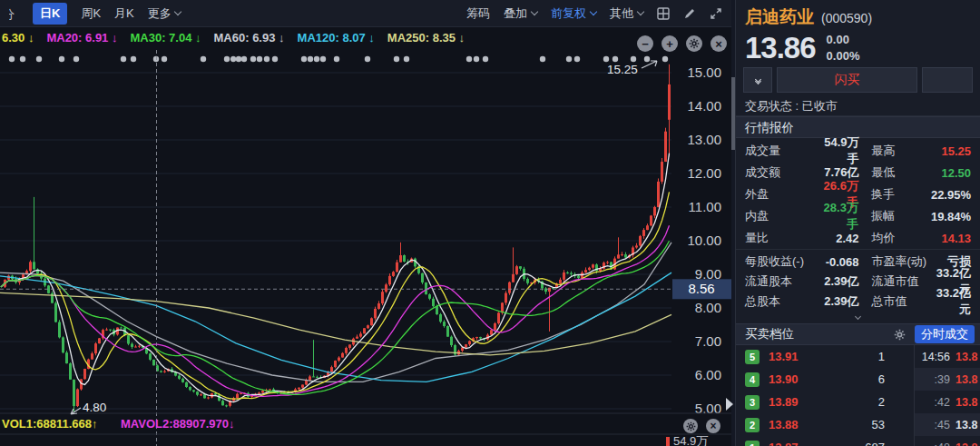  Describe the element at coordinates (947, 396) in the screenshot. I see `time-sales-list: 14:5613.8:3913.8:4213.8:4513.8:4813.8` at that location.